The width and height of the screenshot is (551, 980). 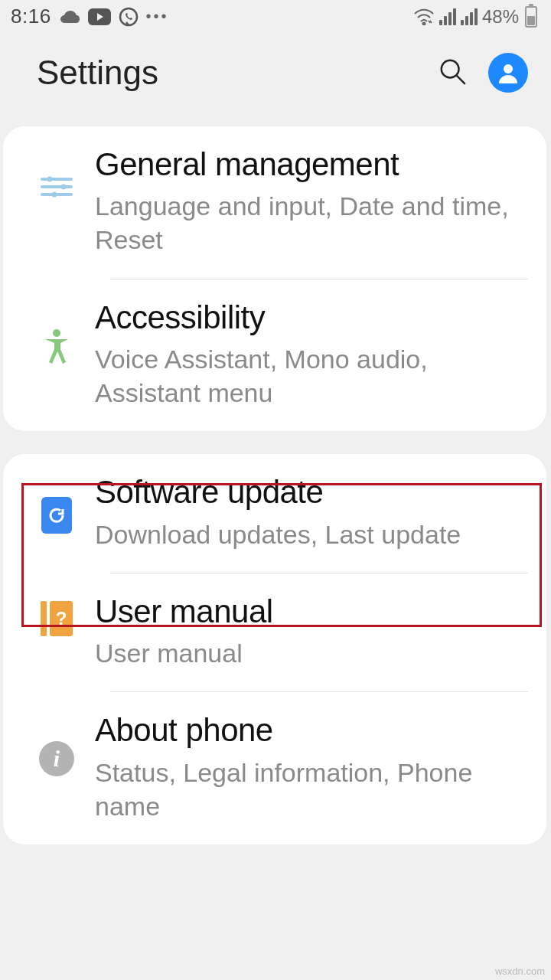 What do you see at coordinates (424, 17) in the screenshot?
I see `wifi-icon` at bounding box center [424, 17].